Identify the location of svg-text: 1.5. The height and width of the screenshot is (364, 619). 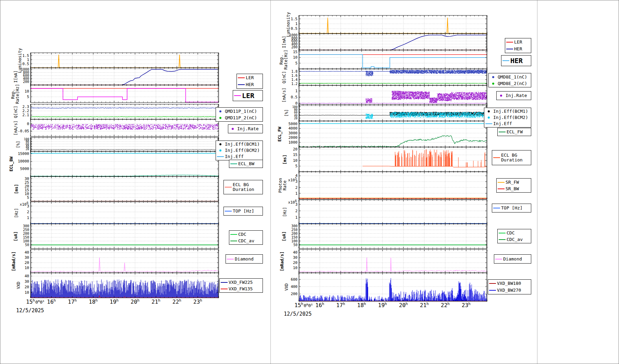
(294, 19).